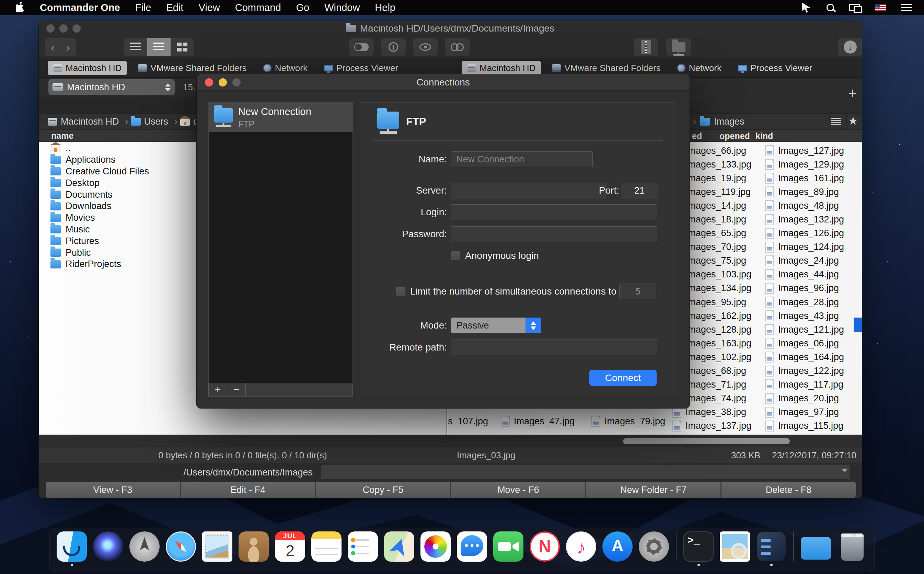 Image resolution: width=924 pixels, height=574 pixels. What do you see at coordinates (159, 47) in the screenshot?
I see `detail-view-button` at bounding box center [159, 47].